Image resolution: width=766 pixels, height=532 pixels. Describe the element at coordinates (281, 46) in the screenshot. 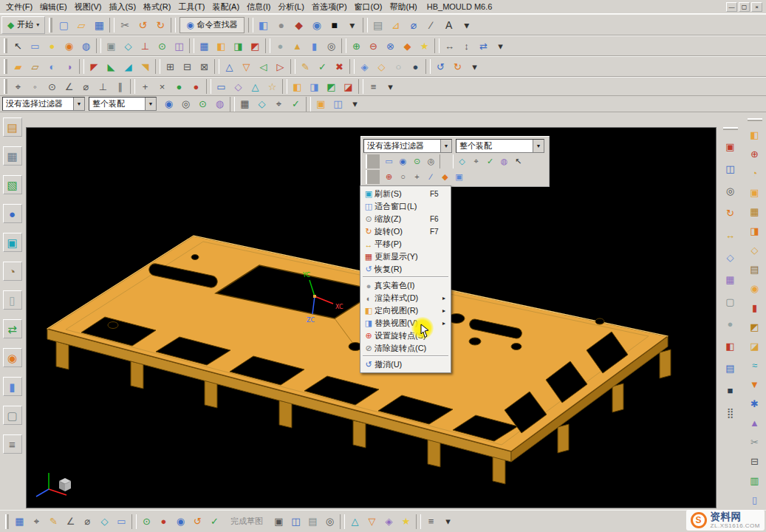

I see `sphere-icon: ●` at that location.